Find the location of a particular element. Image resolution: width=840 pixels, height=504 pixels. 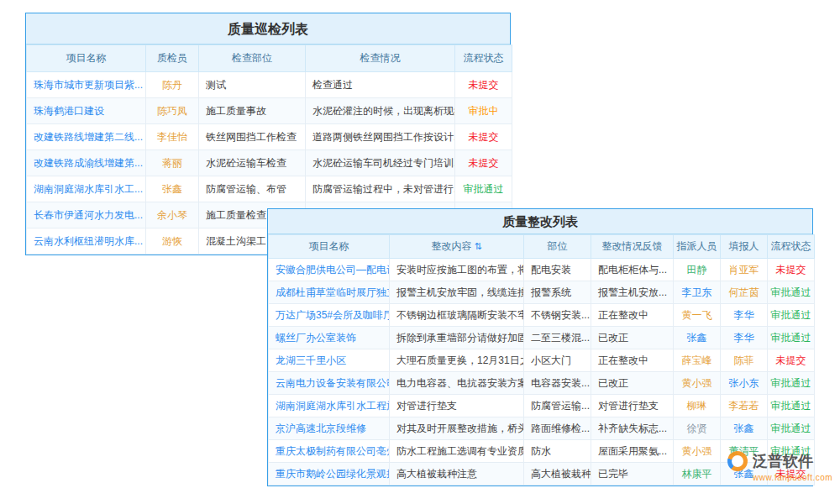

part-cell: 不锈钢安装... is located at coordinates (558, 316).